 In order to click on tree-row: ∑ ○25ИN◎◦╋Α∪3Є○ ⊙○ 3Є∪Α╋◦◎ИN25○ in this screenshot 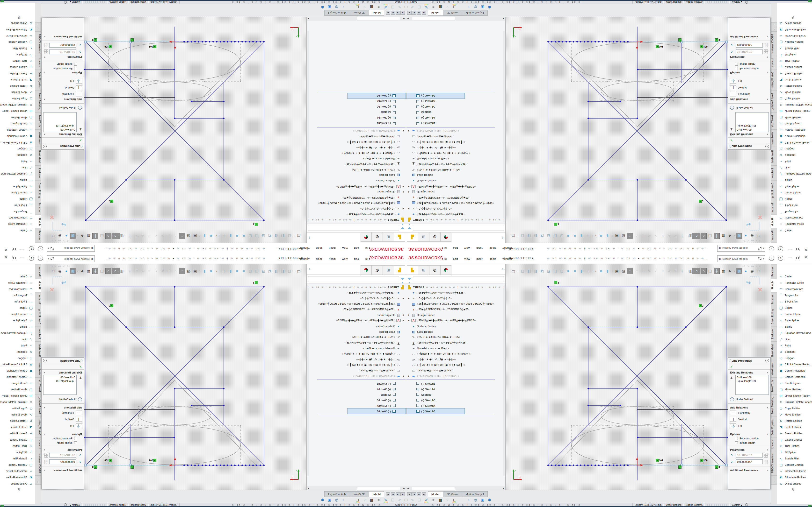, I will do `click(356, 343)`.